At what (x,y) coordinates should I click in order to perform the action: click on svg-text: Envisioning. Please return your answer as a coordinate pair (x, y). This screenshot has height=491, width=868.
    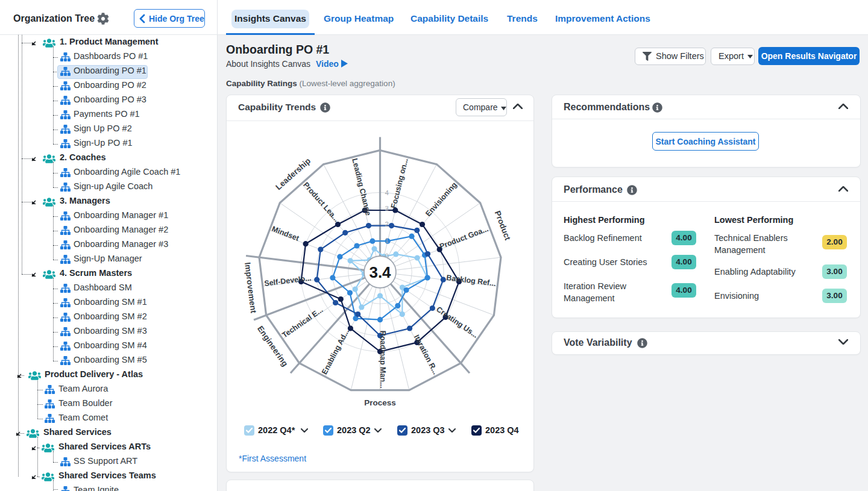
    Looking at the image, I should click on (441, 199).